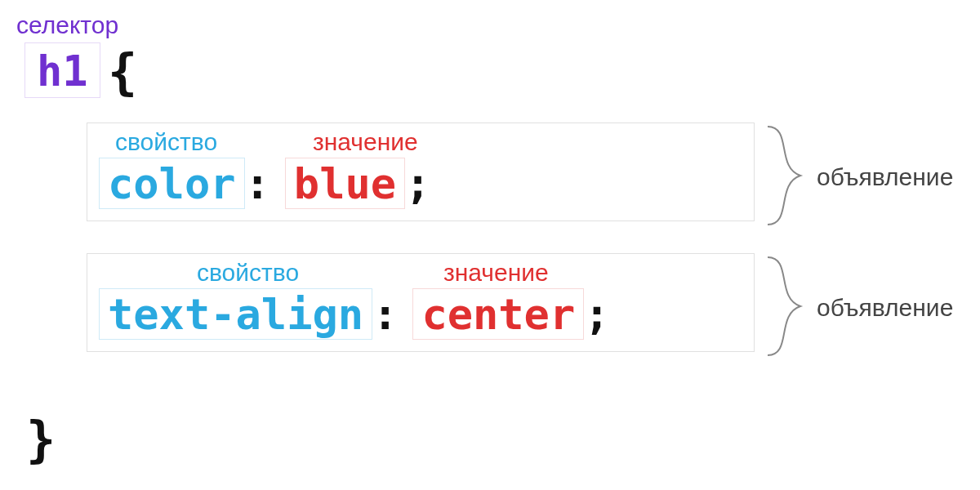 This screenshot has height=490, width=980. What do you see at coordinates (366, 142) in the screenshot?
I see `label-value-1: значение` at bounding box center [366, 142].